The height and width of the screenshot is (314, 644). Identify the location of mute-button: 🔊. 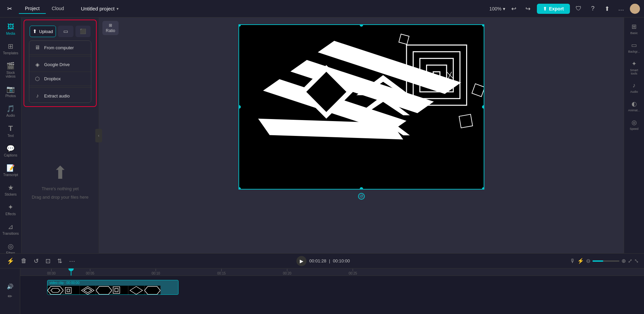
(10, 287).